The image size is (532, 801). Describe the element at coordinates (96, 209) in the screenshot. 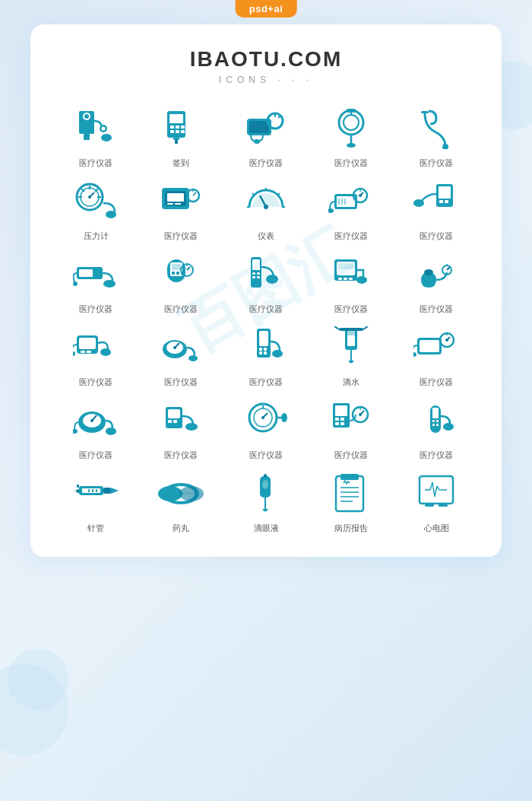

I see `icon-item-6: 压力计` at that location.